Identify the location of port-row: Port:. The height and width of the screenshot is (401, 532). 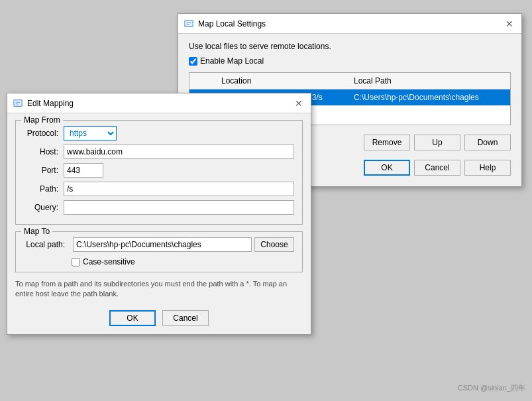
(159, 170).